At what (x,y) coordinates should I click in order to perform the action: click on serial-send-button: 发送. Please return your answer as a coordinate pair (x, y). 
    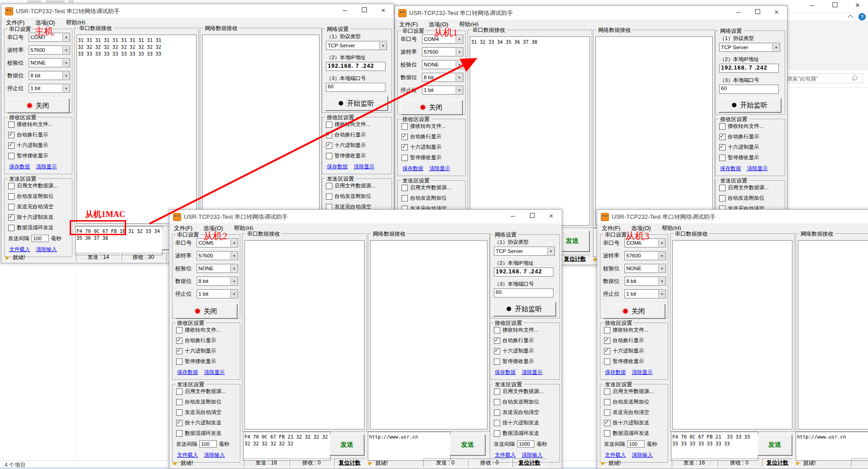
    Looking at the image, I should click on (775, 445).